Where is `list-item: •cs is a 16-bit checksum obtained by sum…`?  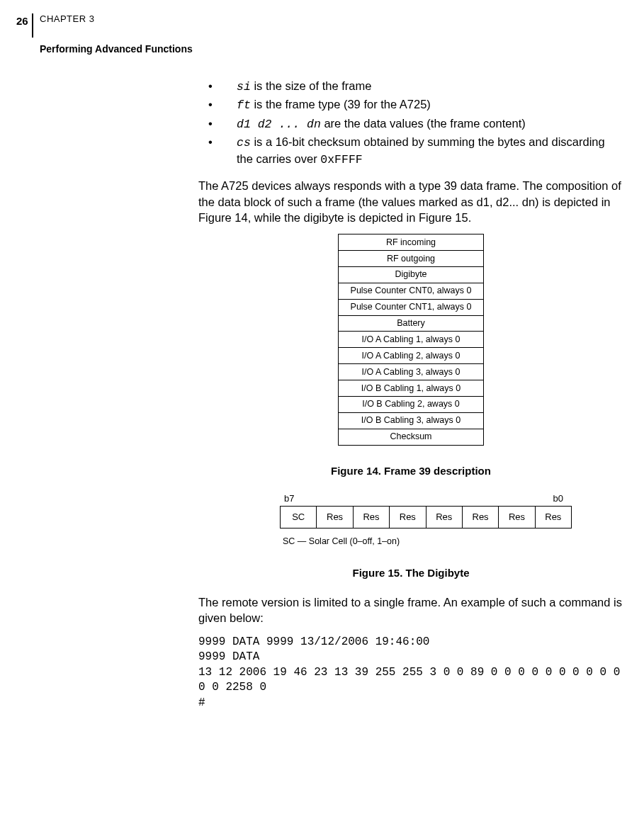
list-item: •cs is a 16-bit checksum obtained by sum… is located at coordinates (411, 152).